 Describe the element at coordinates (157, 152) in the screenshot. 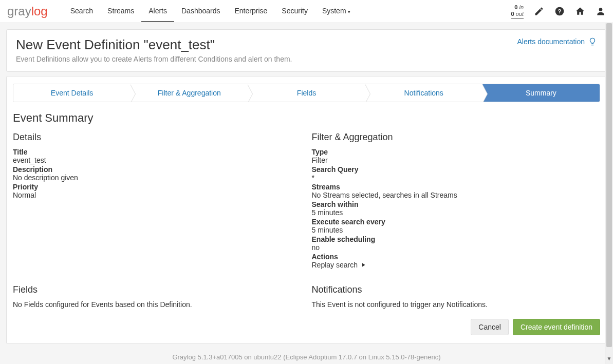

I see `title-label: Title` at that location.